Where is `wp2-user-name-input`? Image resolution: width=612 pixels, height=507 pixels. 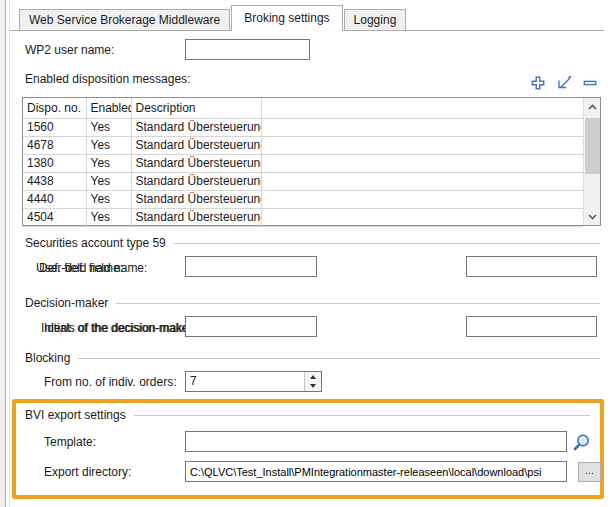
wp2-user-name-input is located at coordinates (248, 50).